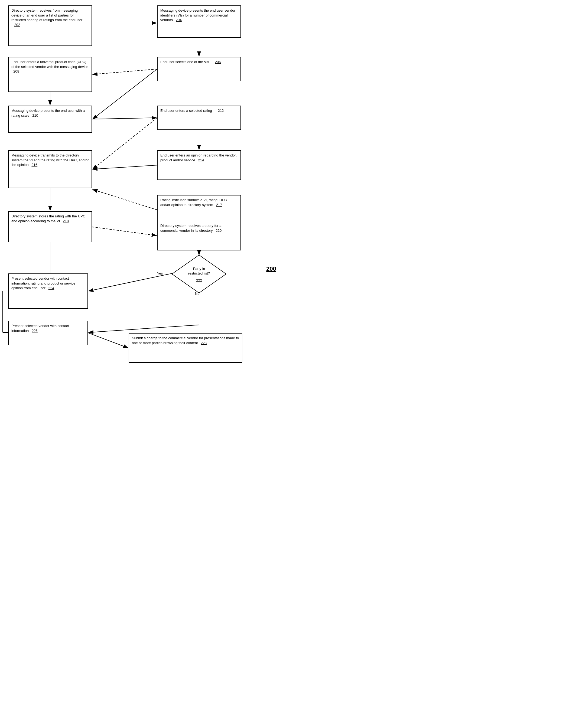  Describe the element at coordinates (198, 15) in the screenshot. I see `box-204-text: Messaging device presents the end user v…` at that location.